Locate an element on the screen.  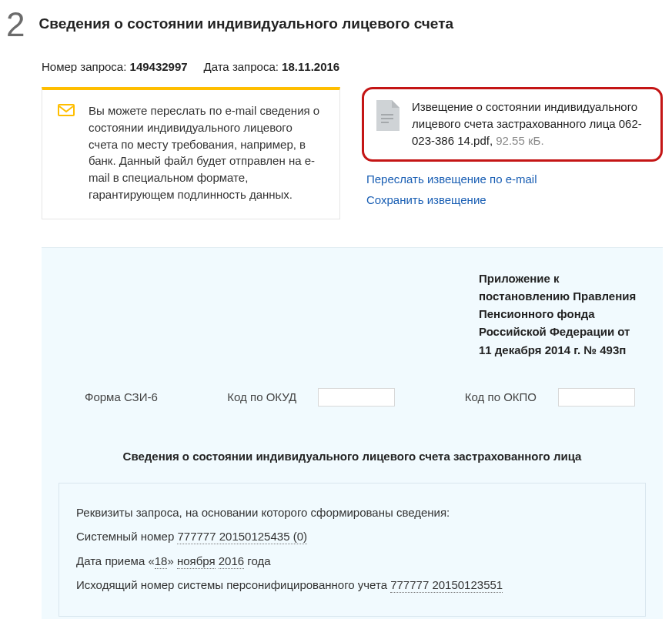
okpo-field is located at coordinates (597, 397).